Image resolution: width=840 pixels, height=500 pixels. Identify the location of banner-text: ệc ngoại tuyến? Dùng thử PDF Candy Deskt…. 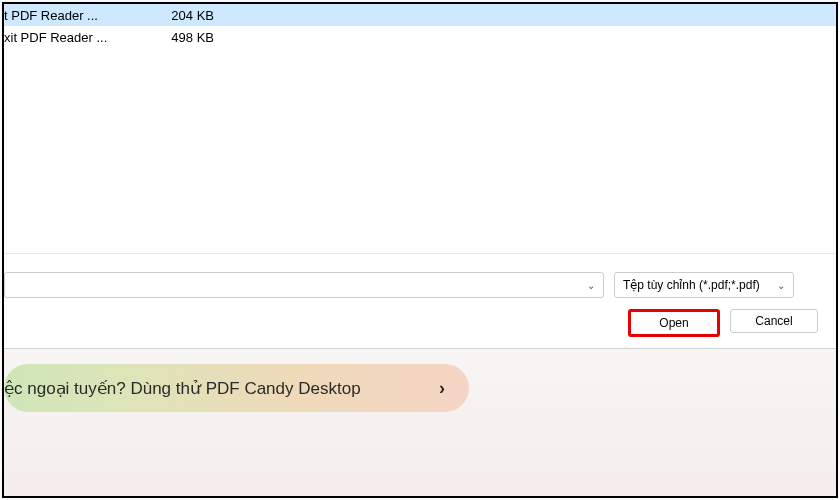
(216, 388).